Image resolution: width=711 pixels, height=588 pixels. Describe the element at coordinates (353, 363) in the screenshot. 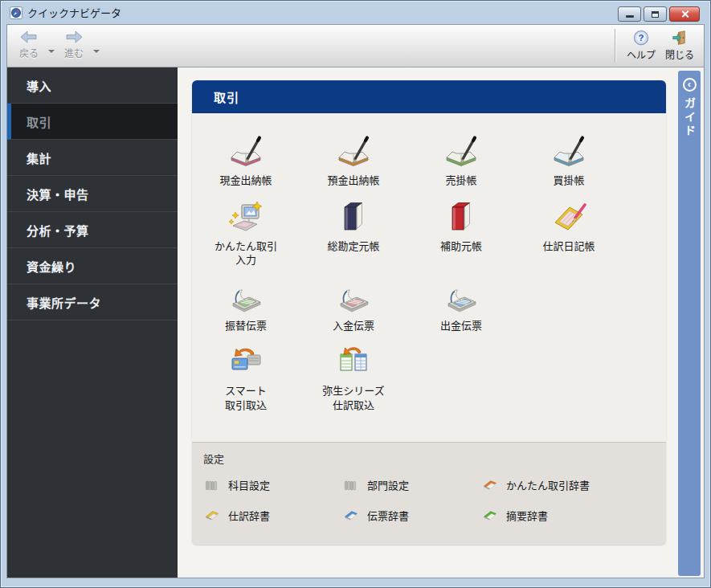

I see `import-sheets-icon` at that location.